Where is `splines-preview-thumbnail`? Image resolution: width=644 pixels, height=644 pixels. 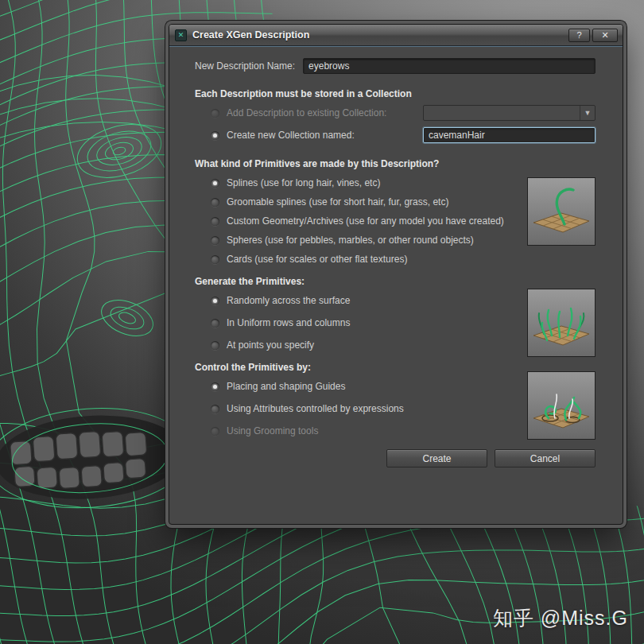 splines-preview-thumbnail is located at coordinates (561, 211).